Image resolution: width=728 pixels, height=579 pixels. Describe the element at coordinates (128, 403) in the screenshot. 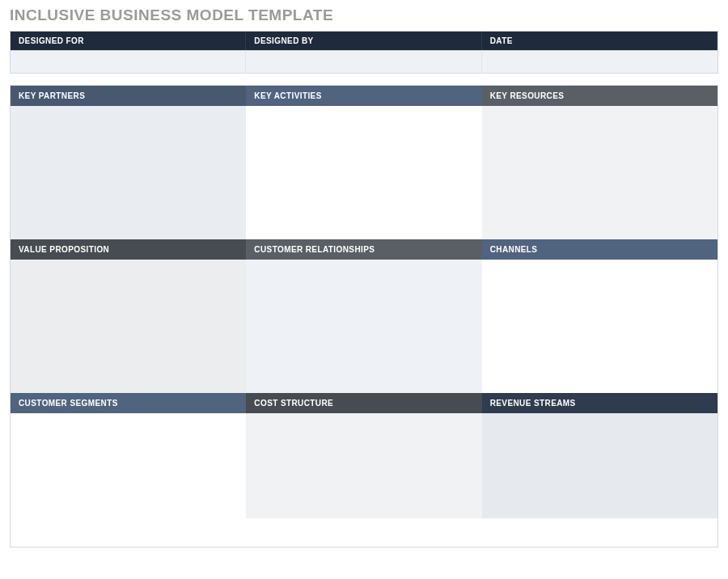

I see `header-customer-segments: CUSTOMER SEGMENTS` at that location.